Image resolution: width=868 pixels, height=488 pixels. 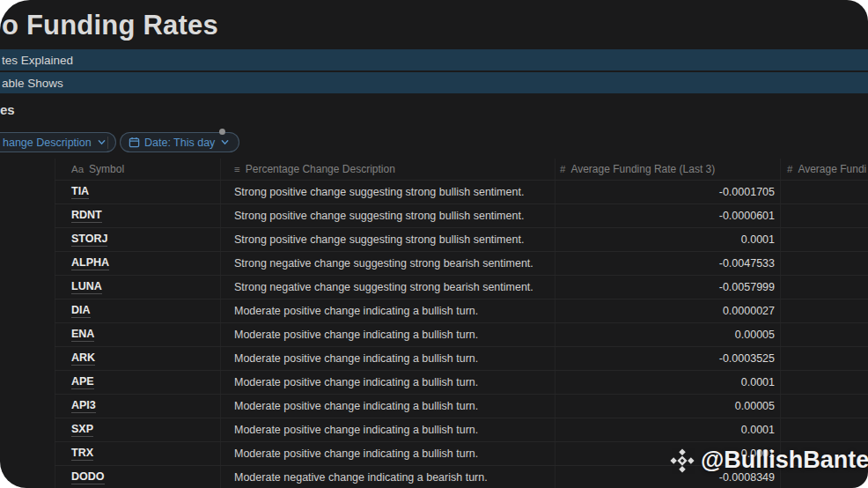 I want to click on symbol-link: RDNT, so click(x=86, y=216).